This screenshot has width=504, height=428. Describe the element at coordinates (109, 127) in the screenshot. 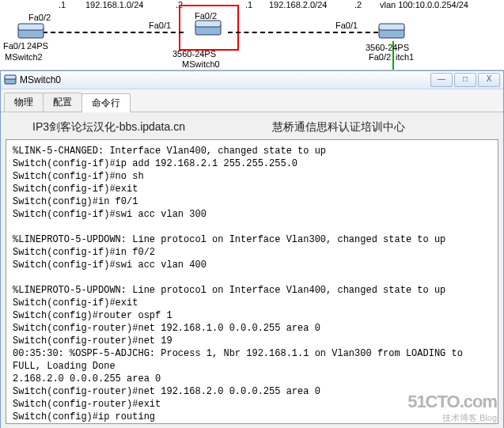

I see `subtitle-left: IP3剑客论坛汉化-bbs.ipdata.cn` at that location.